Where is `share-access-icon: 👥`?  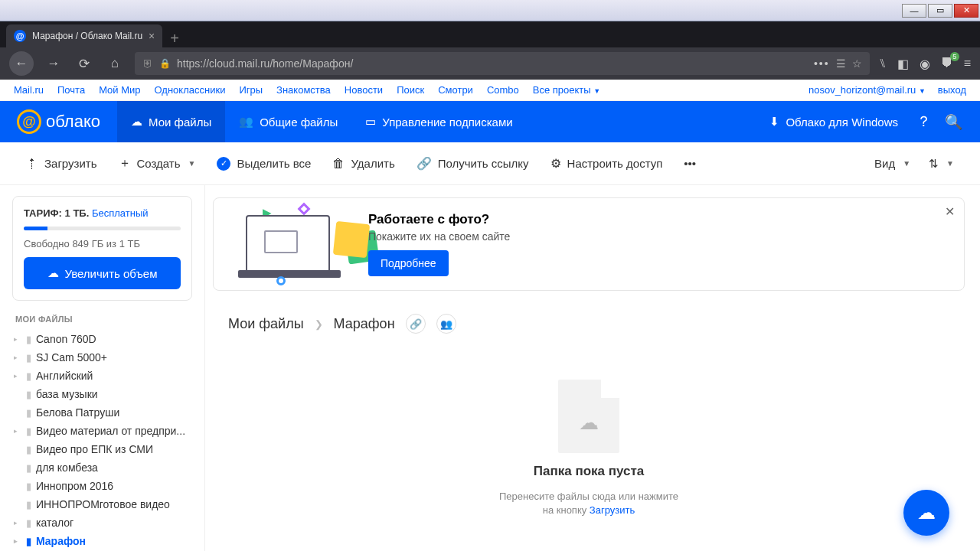 share-access-icon: 👥 is located at coordinates (446, 324).